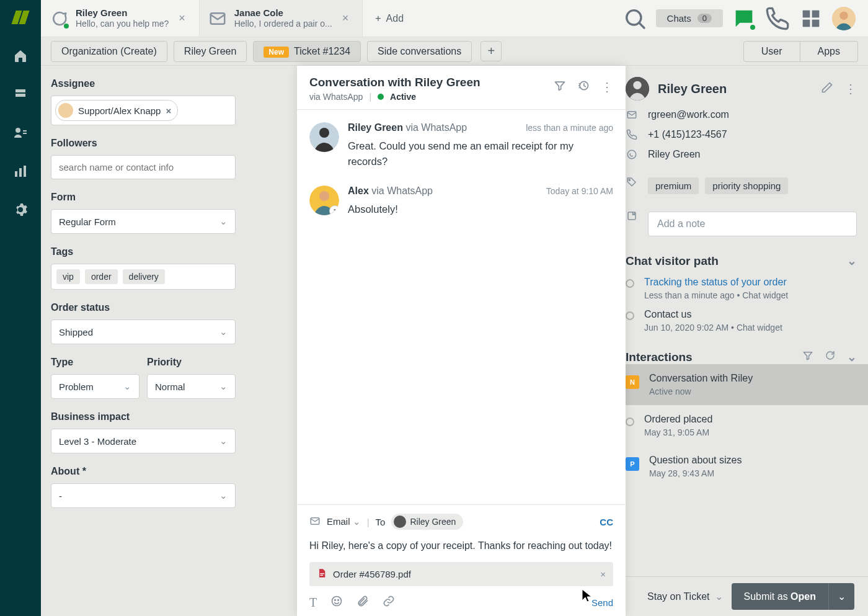 This screenshot has width=868, height=616. I want to click on active-dot-icon, so click(381, 97).